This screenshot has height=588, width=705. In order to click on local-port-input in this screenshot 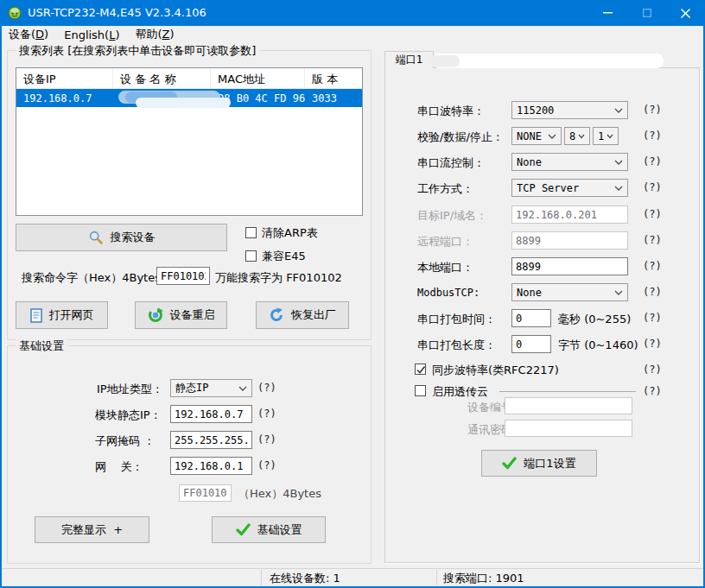, I will do `click(570, 266)`.